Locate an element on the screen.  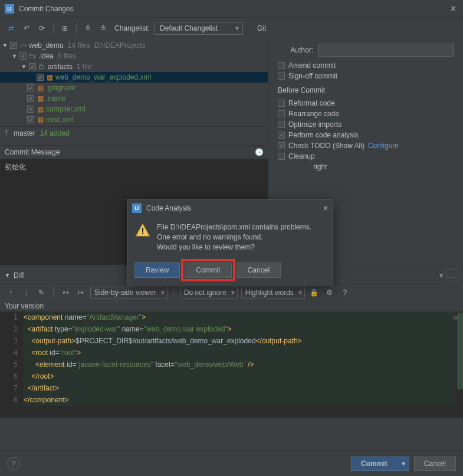
check-label: Perform code analysis is located at coordinates (323, 135).